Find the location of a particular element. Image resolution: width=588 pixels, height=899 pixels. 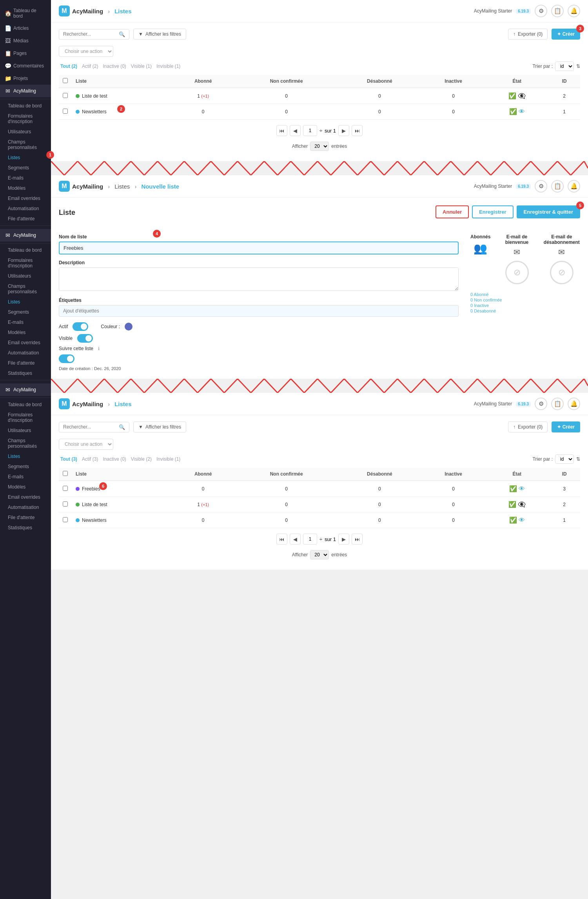

docs-btn-3: 📋 is located at coordinates (557, 404).